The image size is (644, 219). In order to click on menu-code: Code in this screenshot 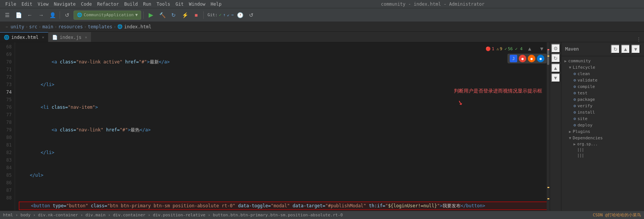, I will do `click(87, 4)`.